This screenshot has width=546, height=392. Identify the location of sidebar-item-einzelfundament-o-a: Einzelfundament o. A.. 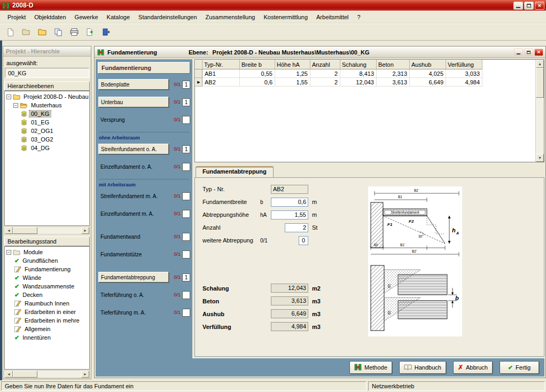
(134, 167).